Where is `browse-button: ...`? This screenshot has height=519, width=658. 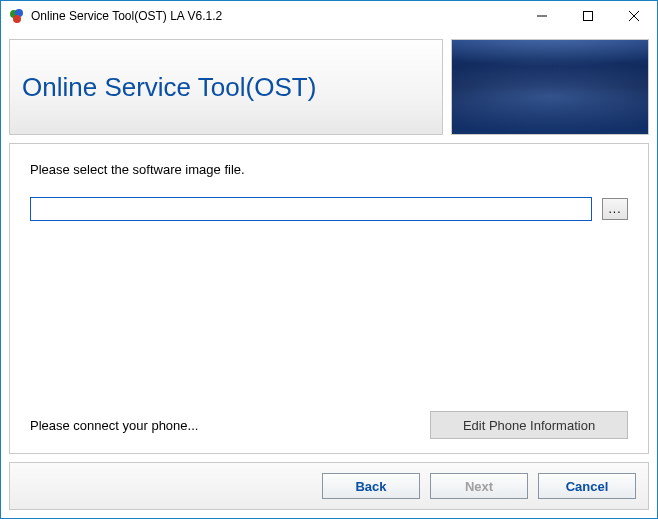
browse-button: ... is located at coordinates (615, 209).